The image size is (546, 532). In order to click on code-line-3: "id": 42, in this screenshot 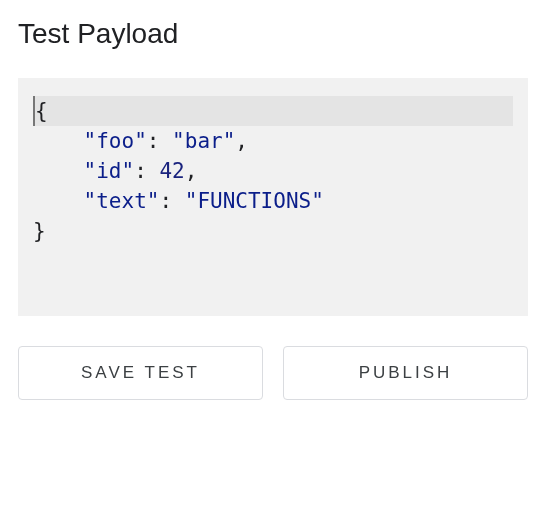, I will do `click(273, 171)`.